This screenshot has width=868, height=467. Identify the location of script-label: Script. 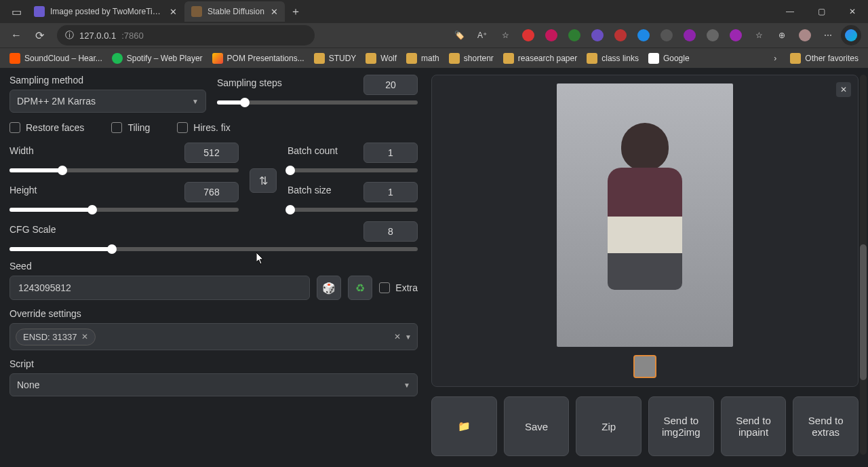
(214, 364).